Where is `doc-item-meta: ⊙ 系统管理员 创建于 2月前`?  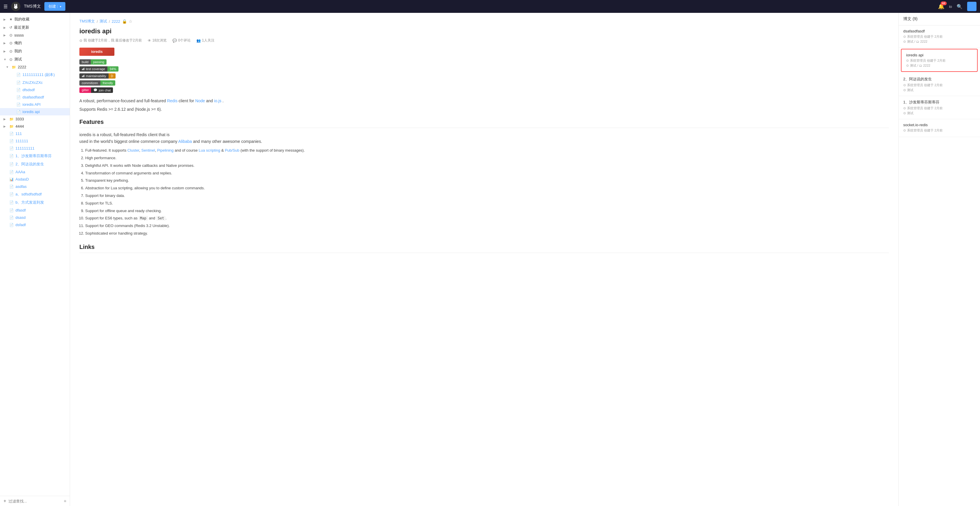 doc-item-meta: ⊙ 系统管理员 创建于 2月前 is located at coordinates (939, 108).